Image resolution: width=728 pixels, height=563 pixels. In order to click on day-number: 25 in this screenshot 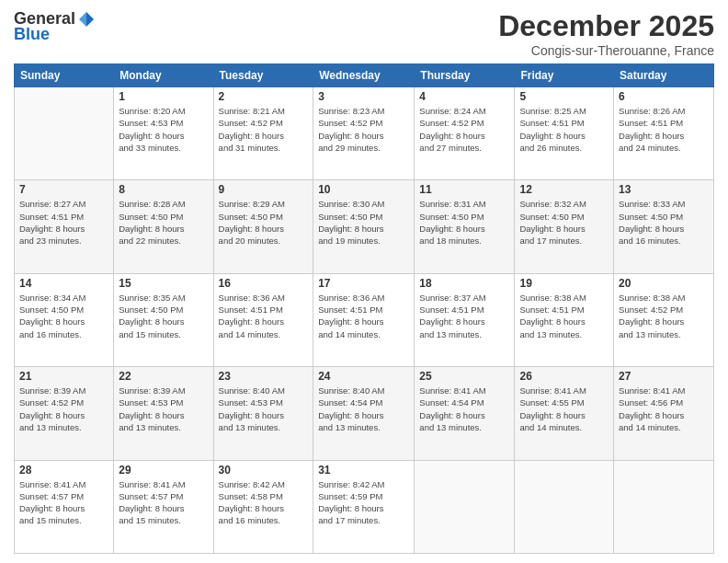, I will do `click(464, 376)`.